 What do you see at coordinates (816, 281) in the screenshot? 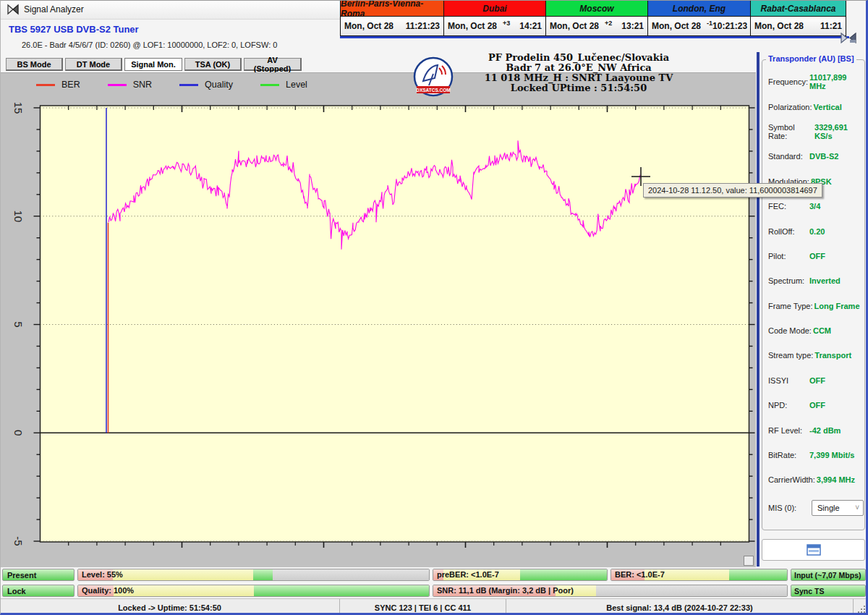
I see `transponder-row: Spectrum:Inverted` at bounding box center [816, 281].